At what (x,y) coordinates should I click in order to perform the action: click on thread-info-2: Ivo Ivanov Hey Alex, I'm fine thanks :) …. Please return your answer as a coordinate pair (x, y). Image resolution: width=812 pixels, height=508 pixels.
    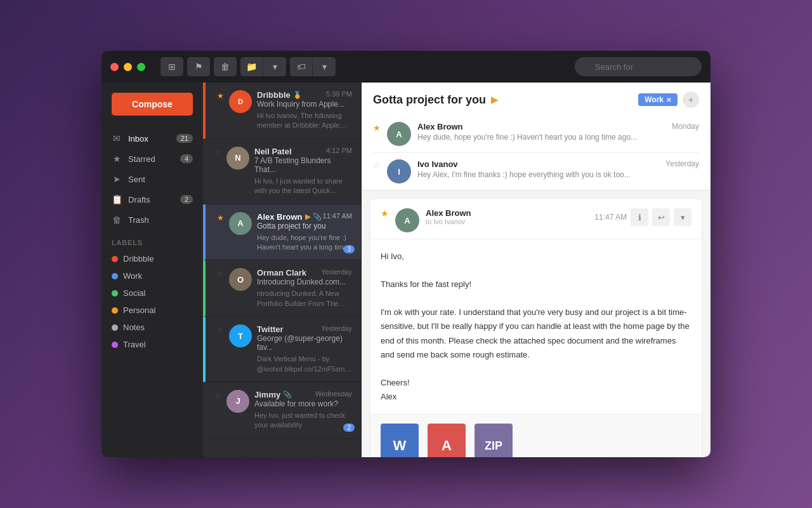
    Looking at the image, I should click on (538, 169).